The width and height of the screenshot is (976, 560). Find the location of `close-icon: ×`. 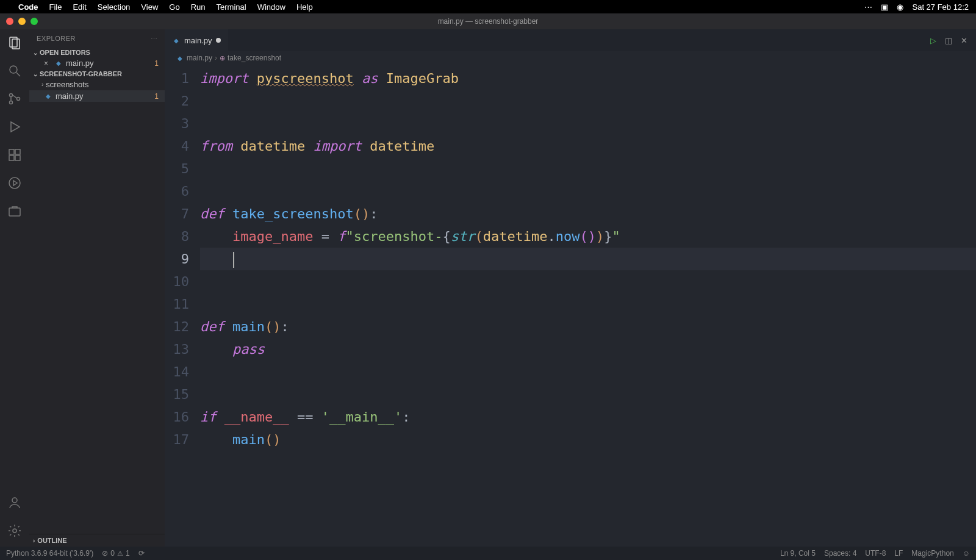

close-icon: × is located at coordinates (48, 63).